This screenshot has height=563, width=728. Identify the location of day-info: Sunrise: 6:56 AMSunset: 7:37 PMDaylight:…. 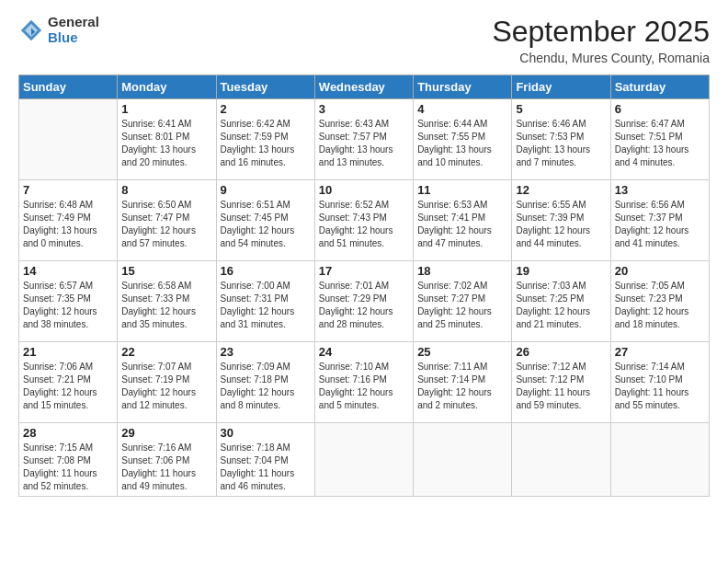
(660, 224).